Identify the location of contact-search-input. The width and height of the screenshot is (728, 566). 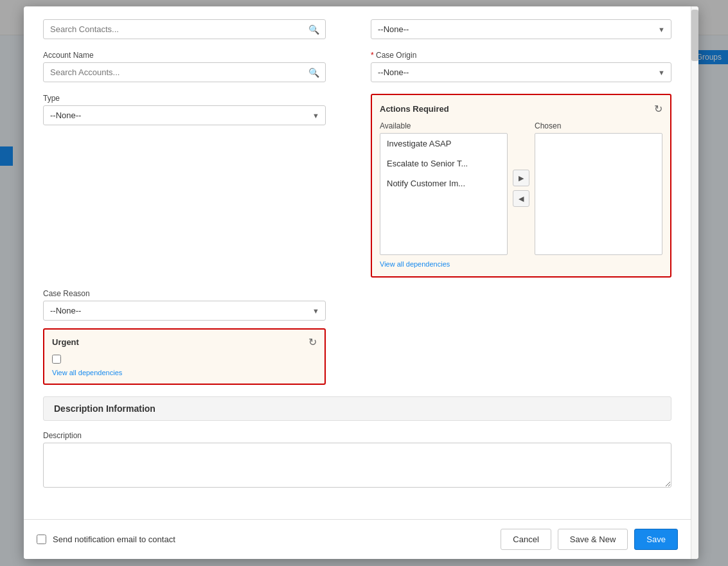
(184, 30).